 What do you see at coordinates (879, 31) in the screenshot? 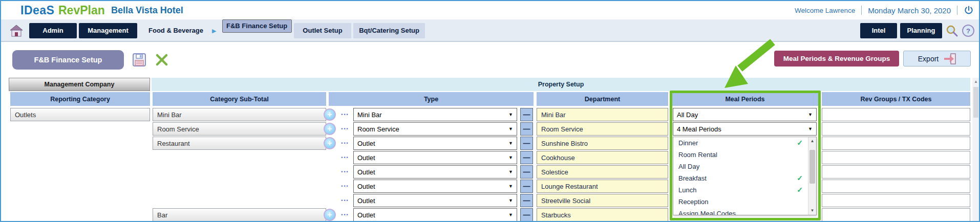
I see `tab-intel: Intel` at bounding box center [879, 31].